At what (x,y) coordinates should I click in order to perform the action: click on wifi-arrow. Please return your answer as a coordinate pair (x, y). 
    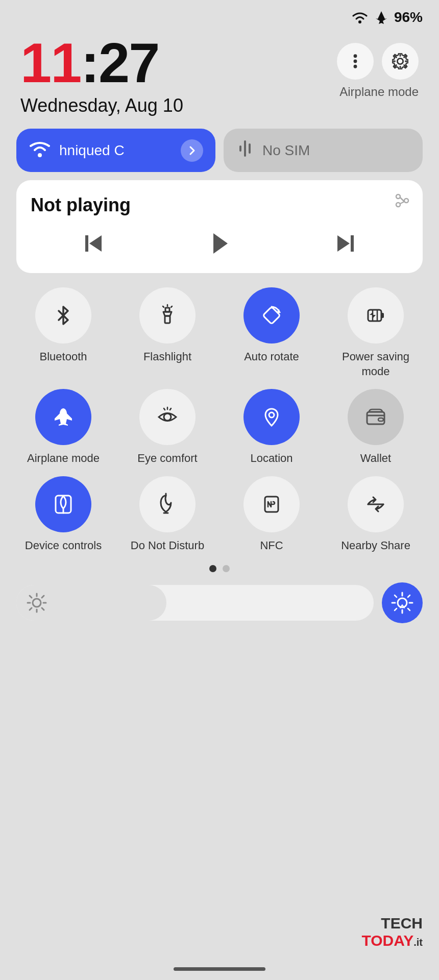
    Looking at the image, I should click on (192, 151).